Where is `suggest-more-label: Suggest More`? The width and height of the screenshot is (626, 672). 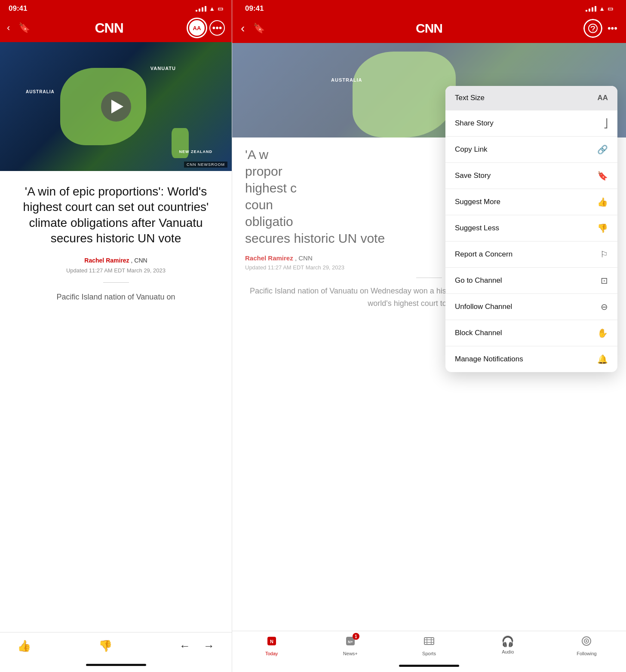 suggest-more-label: Suggest More is located at coordinates (478, 202).